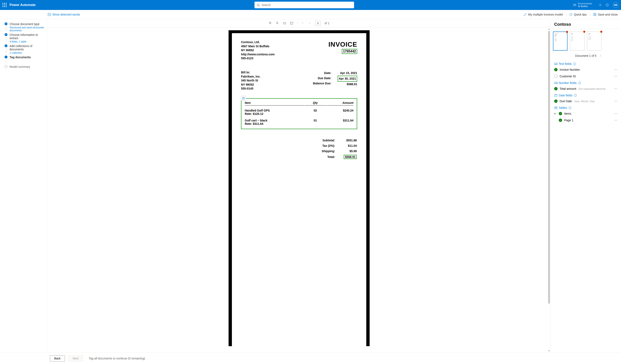  Describe the element at coordinates (49, 15) in the screenshot. I see `text-box-icon` at that location.